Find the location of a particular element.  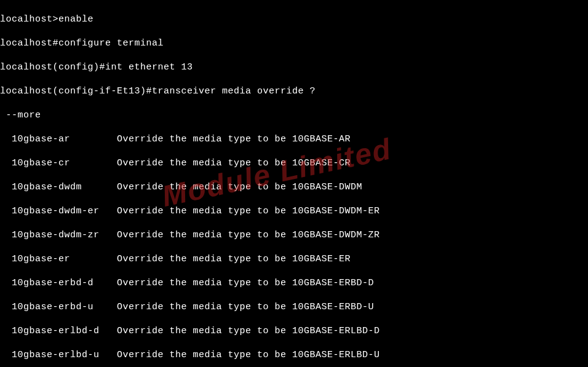

help-option: 10gbase-dwdm-er Override the media type … is located at coordinates (294, 211).